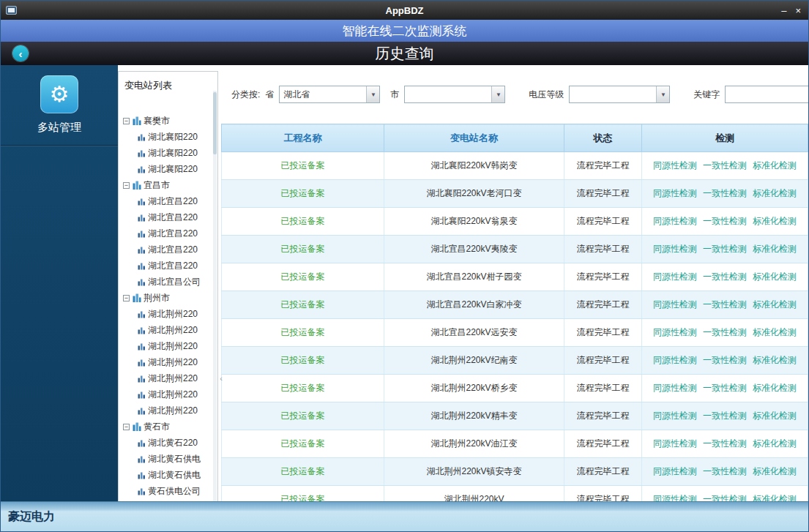 This screenshot has width=809, height=532. What do you see at coordinates (170, 282) in the screenshot?
I see `tree-item-substation: 湖北宜昌公司` at bounding box center [170, 282].